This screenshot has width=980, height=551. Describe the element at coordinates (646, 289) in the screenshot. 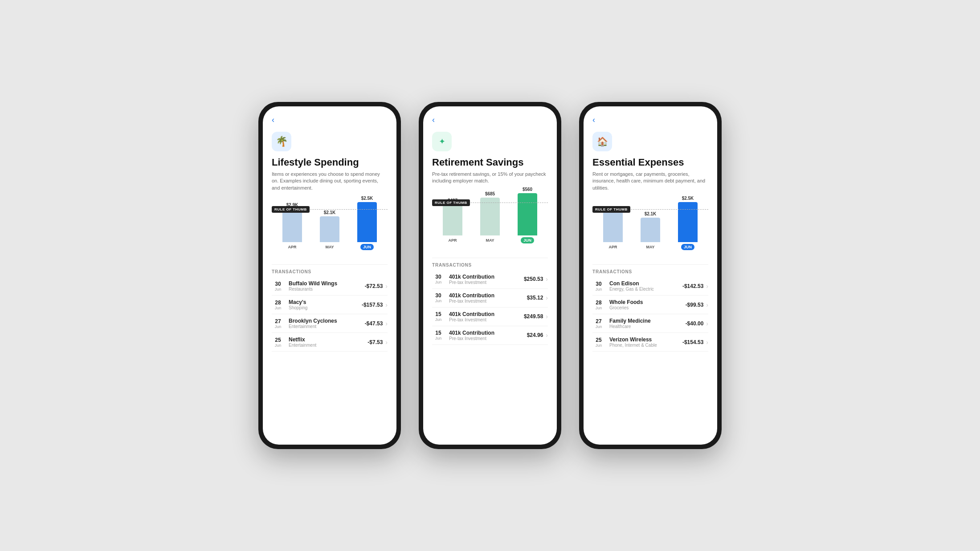

I see `tx-category: Energy, Gas & Electric` at that location.